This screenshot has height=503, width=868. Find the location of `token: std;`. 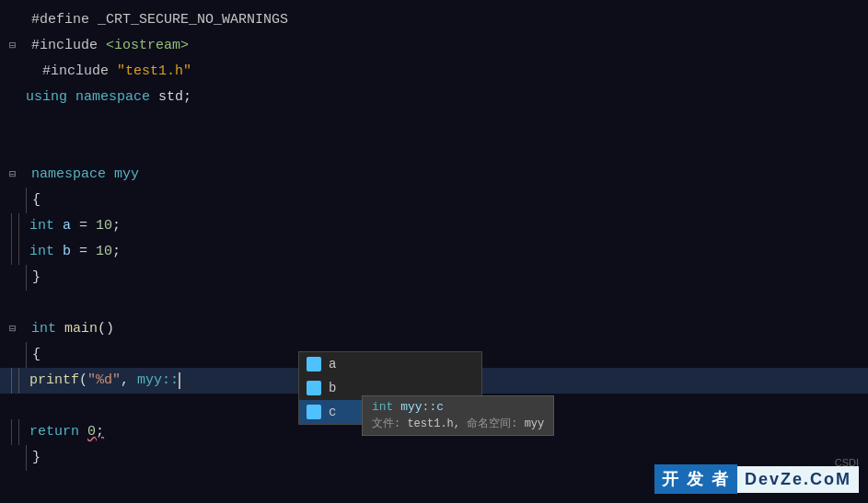

token: std; is located at coordinates (175, 97).